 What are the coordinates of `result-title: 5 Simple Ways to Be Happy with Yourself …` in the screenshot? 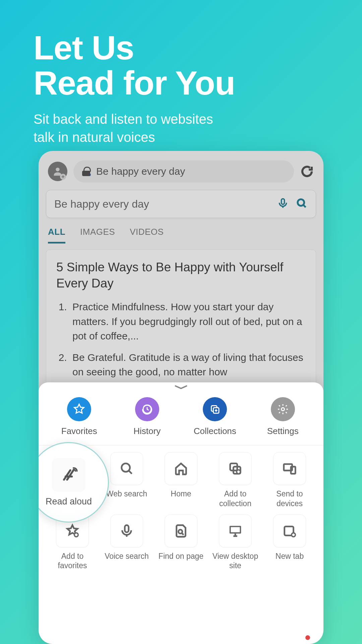 It's located at (181, 275).